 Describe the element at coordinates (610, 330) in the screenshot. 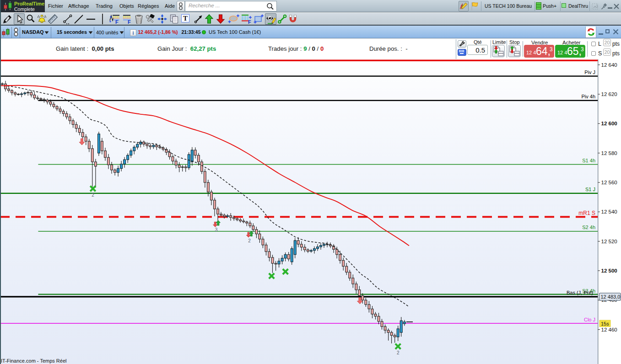

I see `svg-text: 12 460` at that location.